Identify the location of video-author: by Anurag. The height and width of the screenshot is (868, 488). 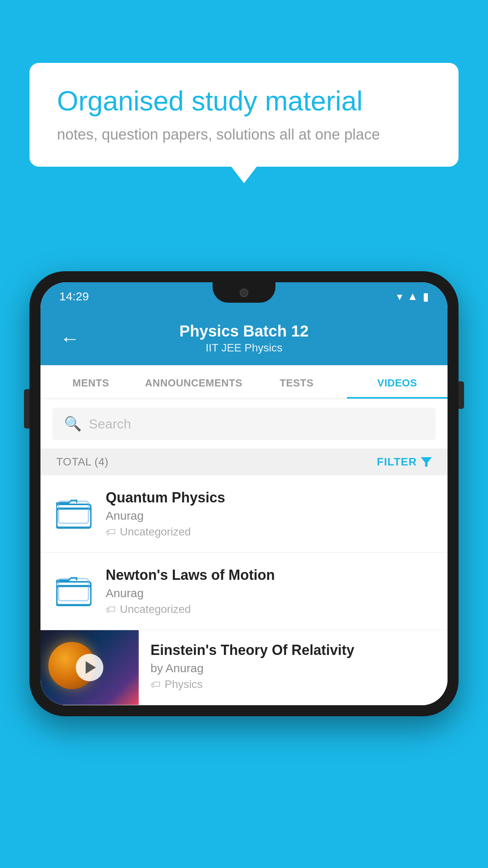
(293, 668).